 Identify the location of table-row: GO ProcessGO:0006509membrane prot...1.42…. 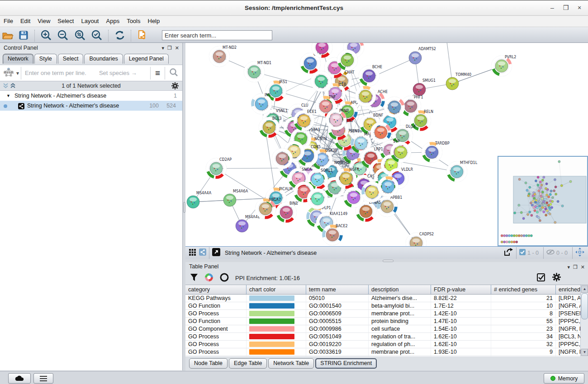
(387, 314).